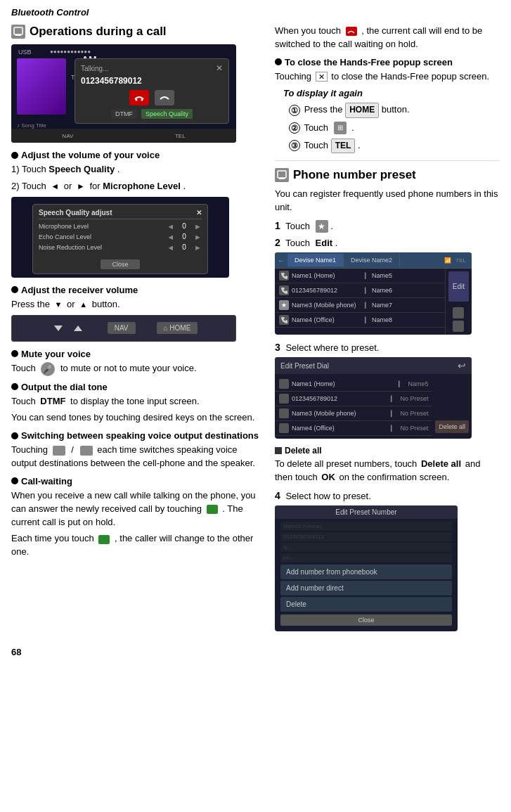 The height and width of the screenshot is (812, 511). I want to click on step1-row: 1 Touch ★ ., so click(387, 226).